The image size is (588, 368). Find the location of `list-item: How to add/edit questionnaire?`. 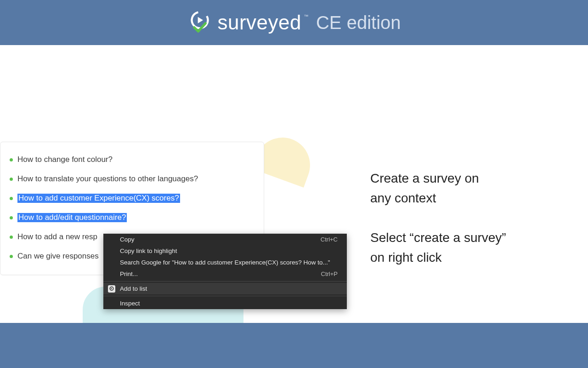

list-item: How to add/edit questionnaire? is located at coordinates (132, 218).